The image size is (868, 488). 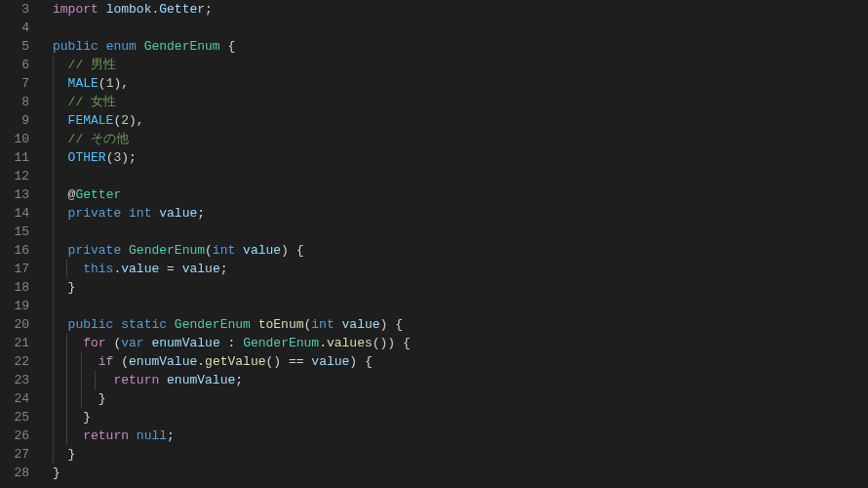 What do you see at coordinates (15, 287) in the screenshot?
I see `line-number: 18` at bounding box center [15, 287].